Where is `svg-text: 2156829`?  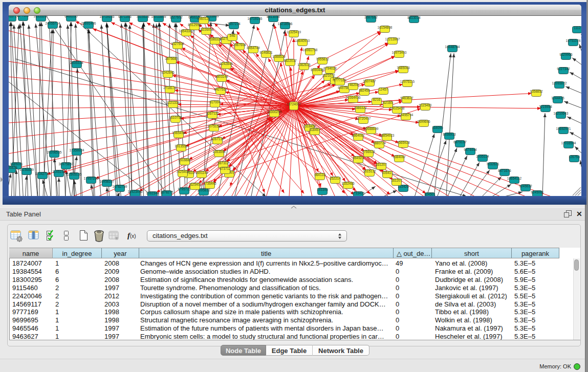 svg-text: 2156829 is located at coordinates (13, 168).